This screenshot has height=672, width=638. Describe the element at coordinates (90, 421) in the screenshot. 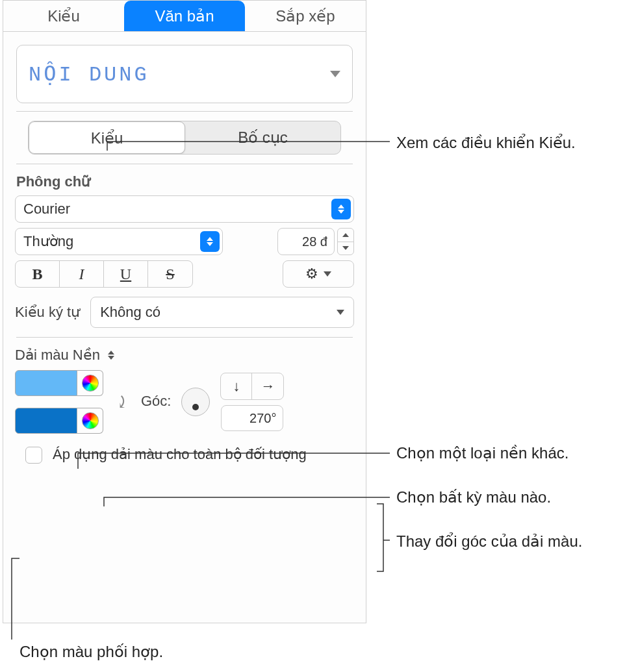

I see `gradient-color-2-wheel` at that location.